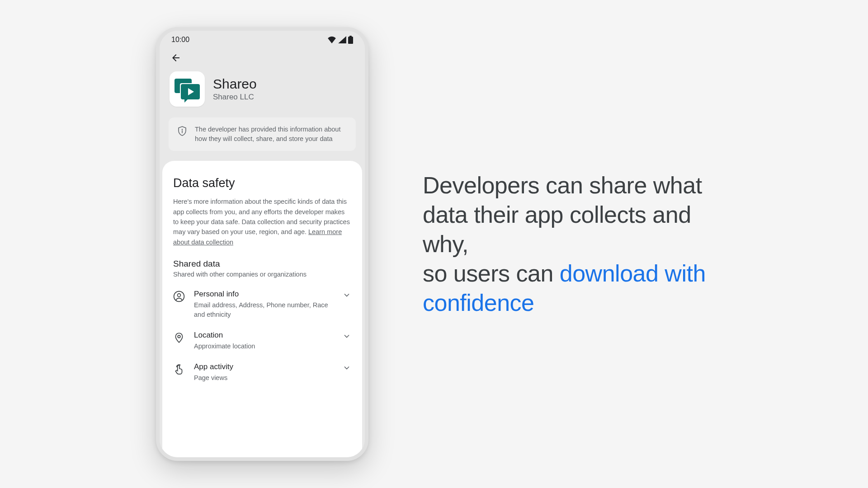 This screenshot has height=488, width=868. I want to click on shared-item-personal-info: Personal info Email address, Address, Ph…, so click(262, 305).